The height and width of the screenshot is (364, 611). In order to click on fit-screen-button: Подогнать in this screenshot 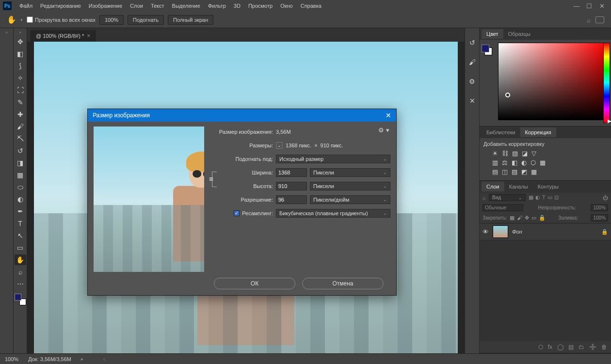, I will do `click(145, 20)`.